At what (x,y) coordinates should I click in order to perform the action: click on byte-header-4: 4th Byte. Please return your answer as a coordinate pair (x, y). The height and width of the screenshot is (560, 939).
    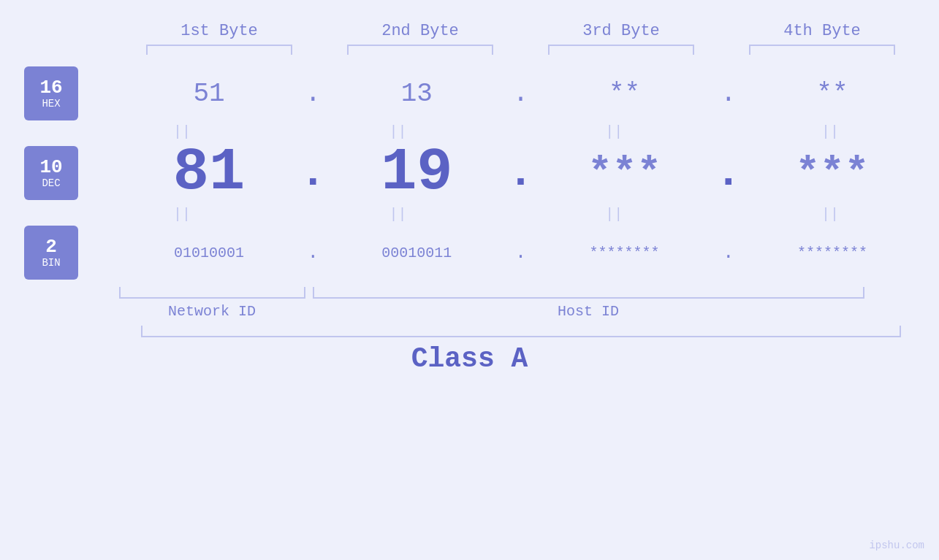
    Looking at the image, I should click on (822, 31).